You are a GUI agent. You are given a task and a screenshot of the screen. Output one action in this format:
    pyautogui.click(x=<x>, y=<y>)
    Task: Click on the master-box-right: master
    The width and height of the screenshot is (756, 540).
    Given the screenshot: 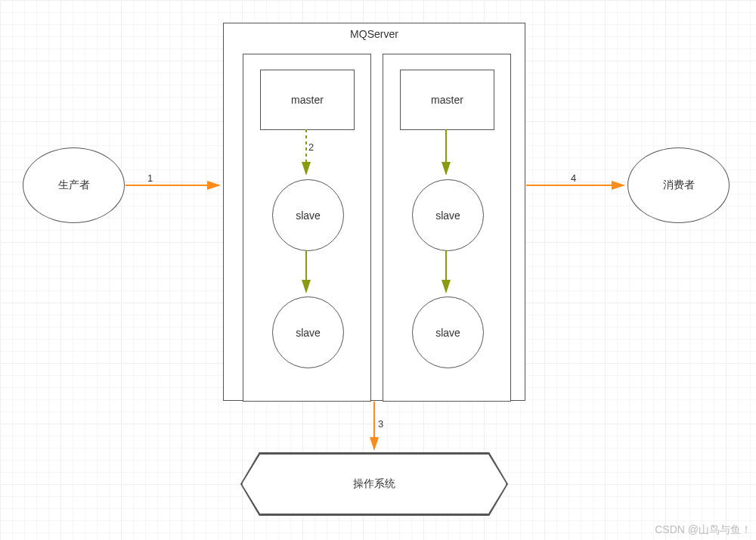 What is the action you would take?
    pyautogui.click(x=448, y=100)
    